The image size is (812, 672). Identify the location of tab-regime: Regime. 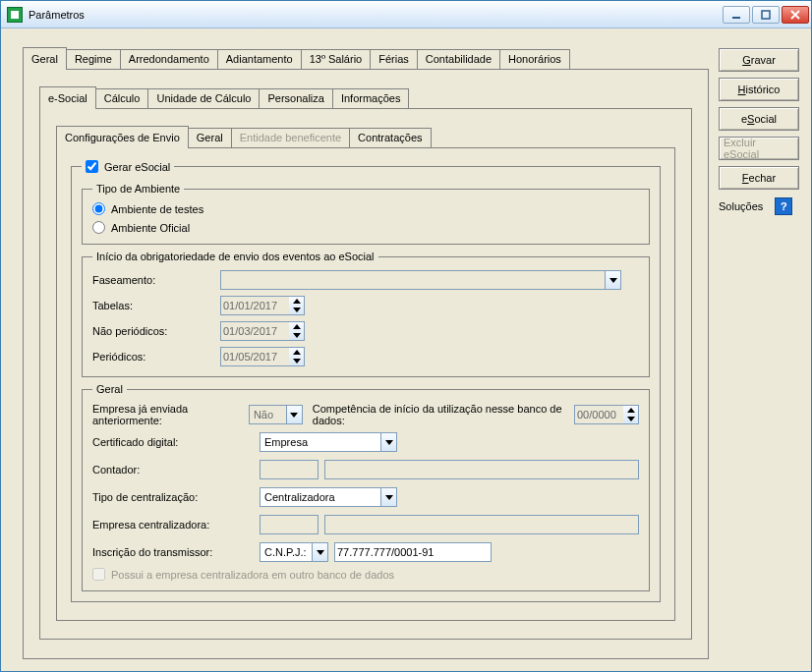
(93, 59).